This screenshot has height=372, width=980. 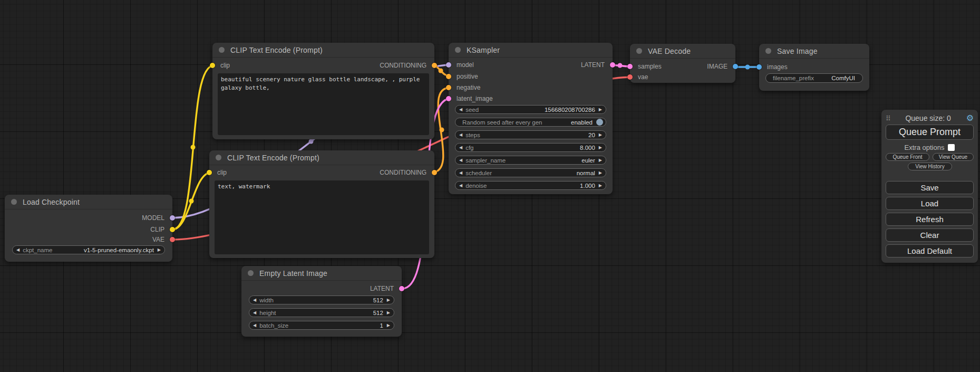 What do you see at coordinates (530, 173) in the screenshot?
I see `widget-scheduler: ◀ scheduler normal ▶` at bounding box center [530, 173].